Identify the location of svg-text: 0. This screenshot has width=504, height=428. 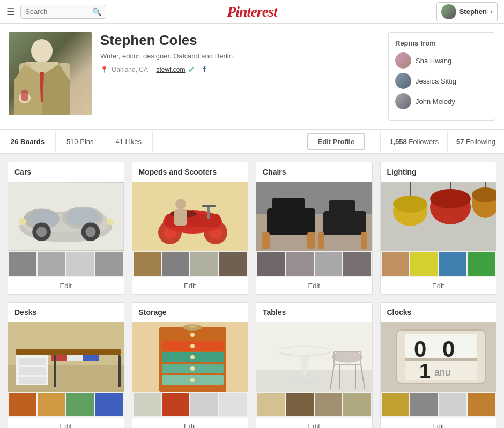
(420, 349).